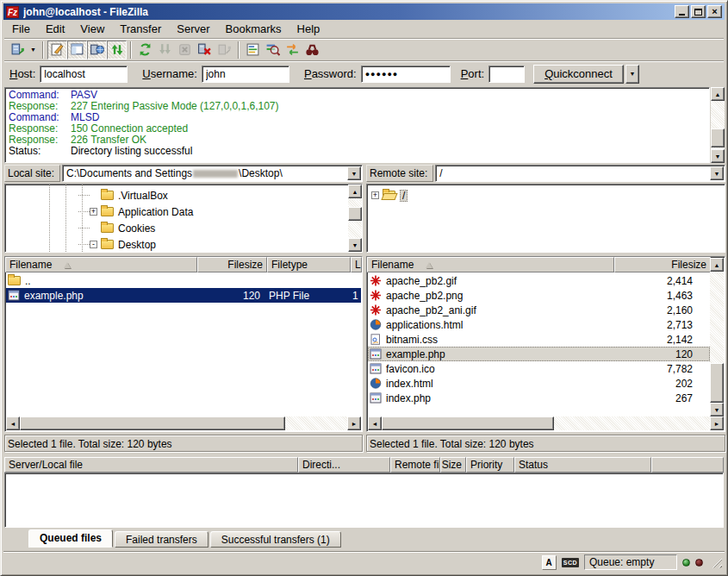 This screenshot has height=576, width=728. I want to click on tree-item-cookies: Cookies, so click(184, 228).